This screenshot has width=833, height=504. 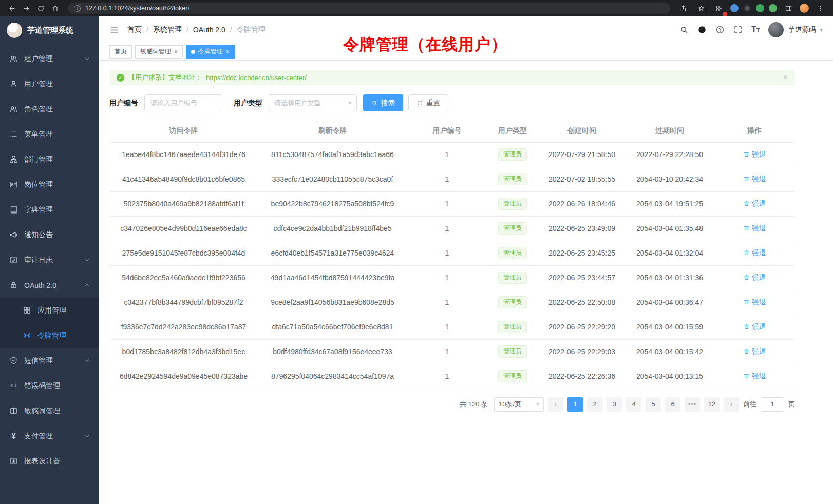 What do you see at coordinates (333, 228) in the screenshot?
I see `refresh-token-cell: cdfc4ce9c2da4bb1bdf21b9918ff4be5` at bounding box center [333, 228].